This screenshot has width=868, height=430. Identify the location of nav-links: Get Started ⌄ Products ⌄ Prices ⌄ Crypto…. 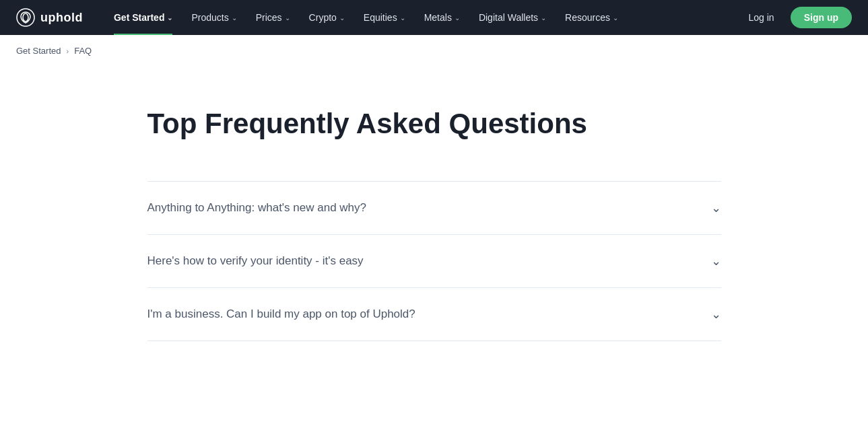
(423, 17).